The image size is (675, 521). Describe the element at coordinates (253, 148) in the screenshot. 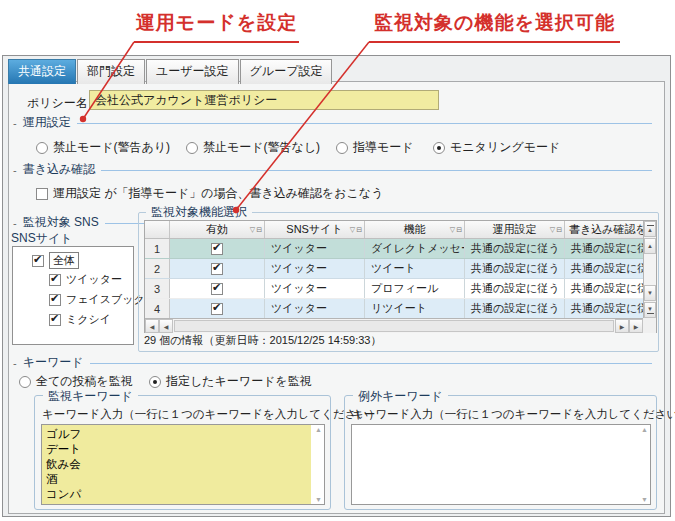

I see `radio-prohibit-no-warning: 禁止モード(警告なし)` at that location.